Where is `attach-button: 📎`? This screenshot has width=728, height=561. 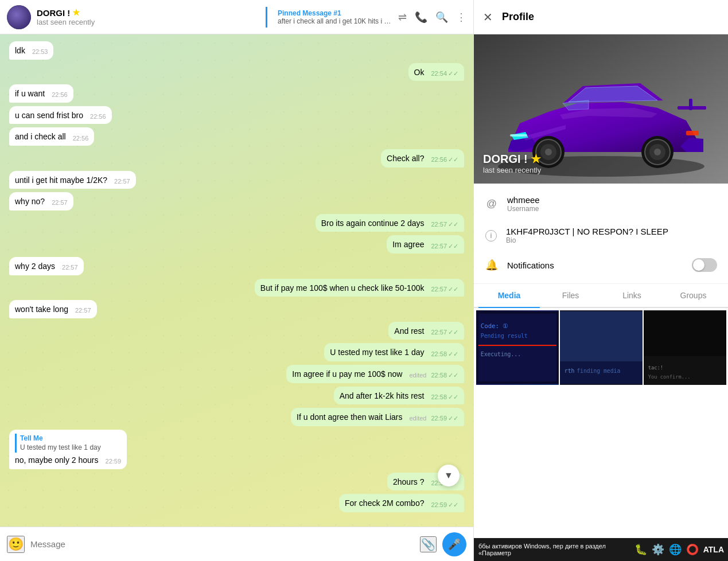 attach-button: 📎 is located at coordinates (428, 544).